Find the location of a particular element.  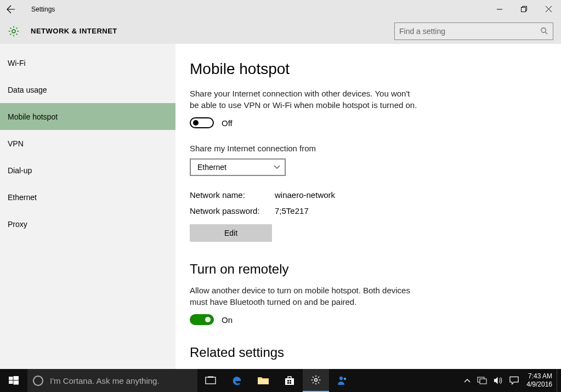

start-button is located at coordinates (14, 380).